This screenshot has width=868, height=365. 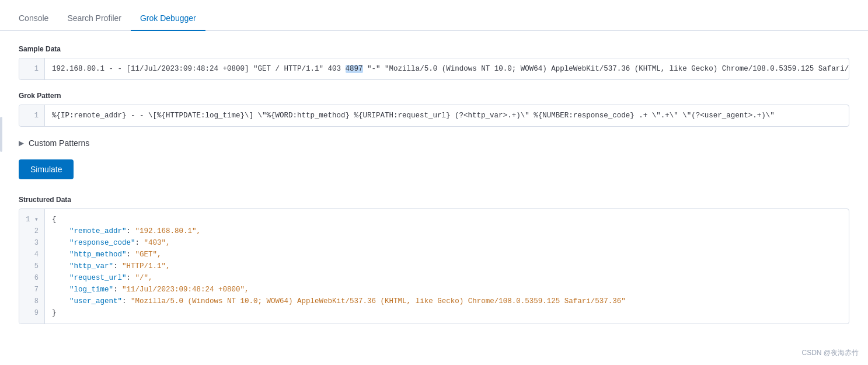 I want to click on sample-data-highlight: 4897, so click(x=354, y=69).